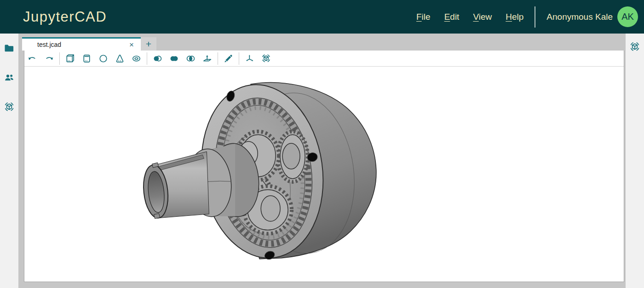 This screenshot has height=288, width=644. Describe the element at coordinates (266, 59) in the screenshot. I see `fit-view-button` at that location.